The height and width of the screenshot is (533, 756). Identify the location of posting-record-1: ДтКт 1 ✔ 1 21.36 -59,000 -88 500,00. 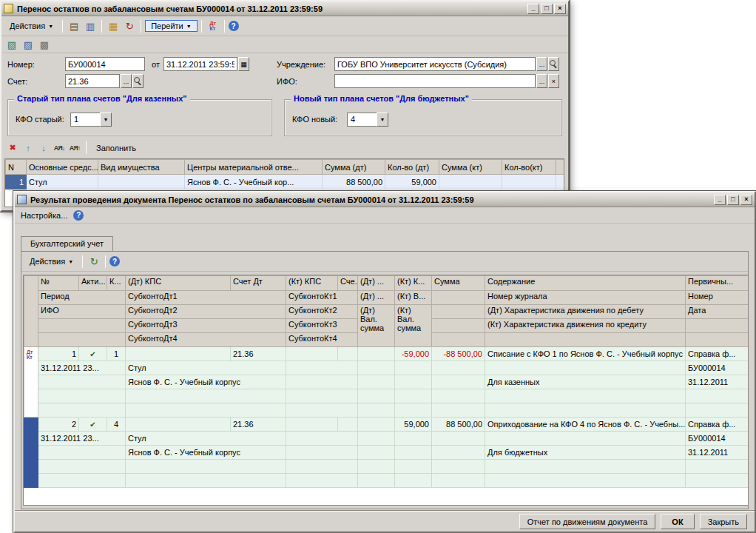
(386, 382).